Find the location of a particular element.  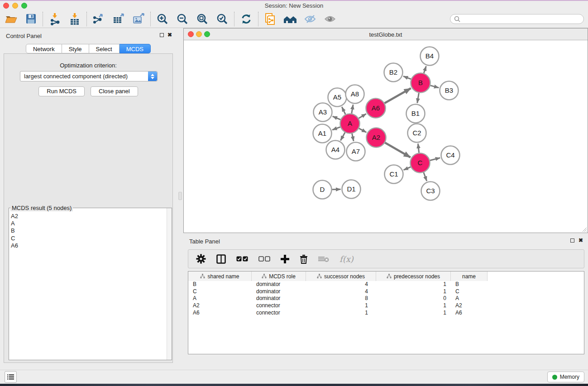

search-box is located at coordinates (517, 19).